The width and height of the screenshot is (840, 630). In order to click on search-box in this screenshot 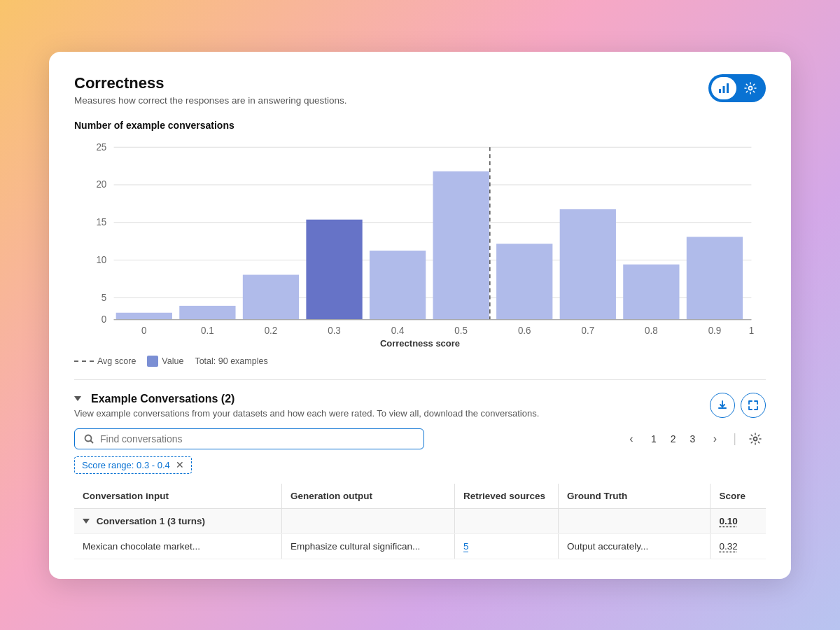, I will do `click(249, 439)`.